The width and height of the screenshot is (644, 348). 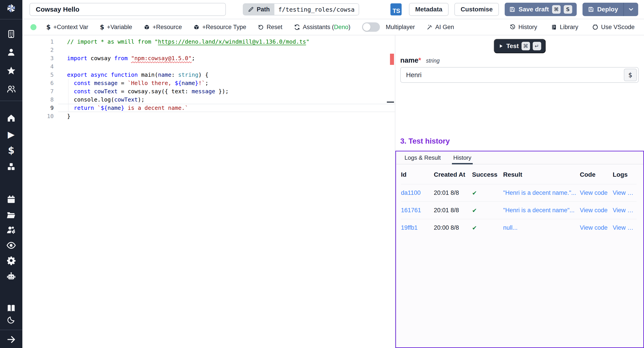 I want to click on code-line: export async function main(name: string)…, so click(x=226, y=75).